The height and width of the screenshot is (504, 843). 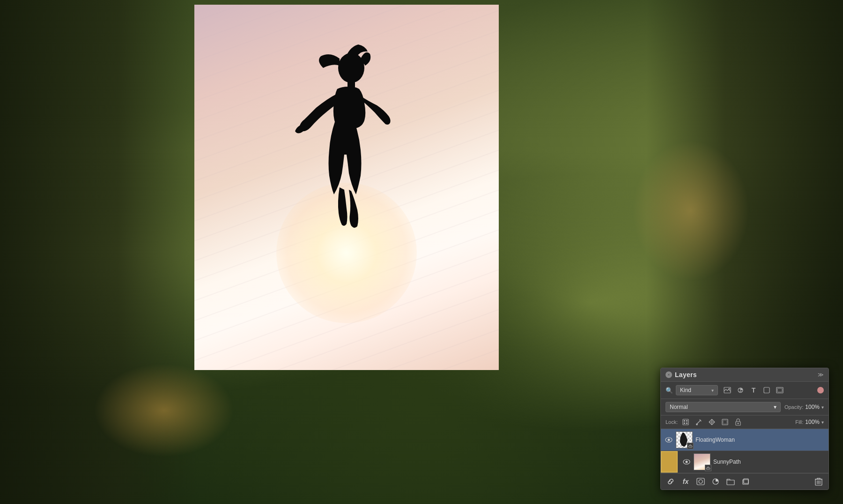 What do you see at coordinates (745, 408) in the screenshot?
I see `blend-mode-row: Normal ▾ Opacity: 100% ▾` at bounding box center [745, 408].